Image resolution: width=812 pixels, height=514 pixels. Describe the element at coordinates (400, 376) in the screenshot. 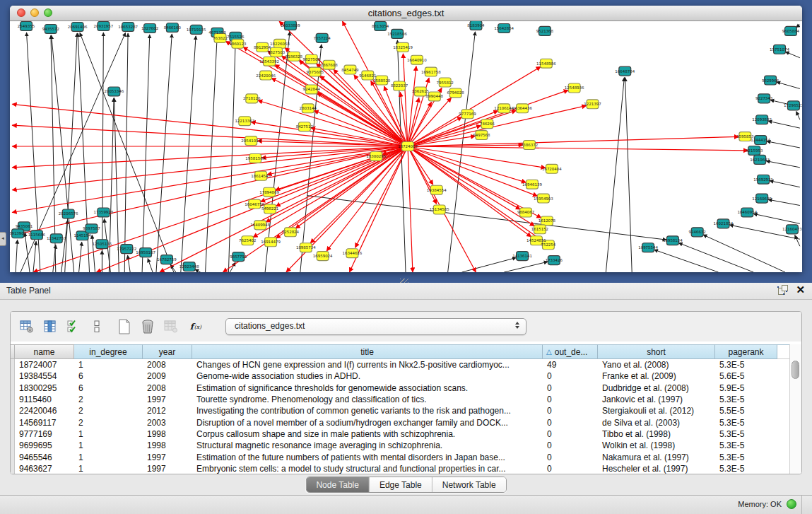

I see `table-row: 1938455462009Genome-wide association stu…` at that location.